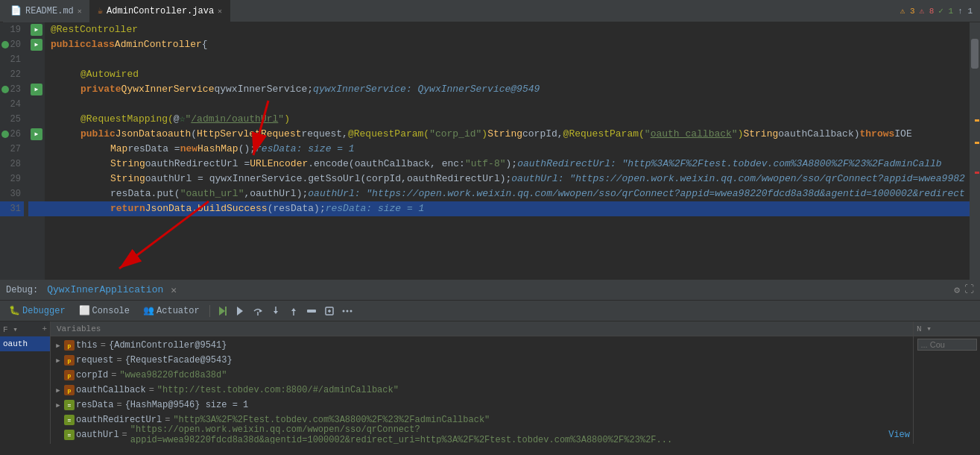 The image size is (980, 455). Describe the element at coordinates (37, 30) in the screenshot. I see `gutter-icon-19: ▶` at that location.